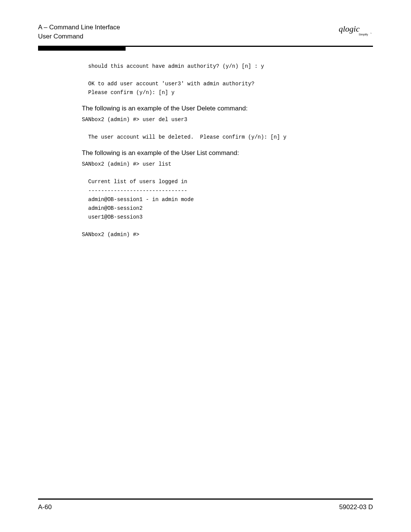 The width and height of the screenshot is (411, 532). I want to click on svg-text: qlogic, so click(349, 29).